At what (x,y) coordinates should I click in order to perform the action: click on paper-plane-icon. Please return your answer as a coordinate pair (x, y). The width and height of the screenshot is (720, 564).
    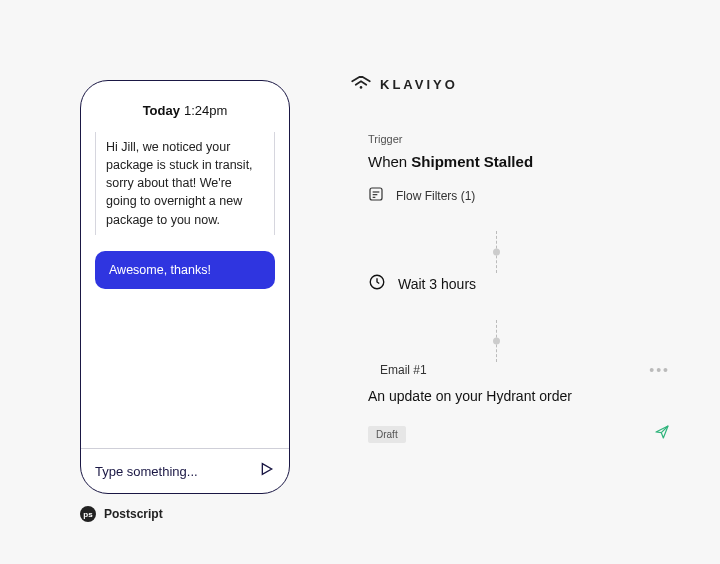
    Looking at the image, I should click on (662, 434).